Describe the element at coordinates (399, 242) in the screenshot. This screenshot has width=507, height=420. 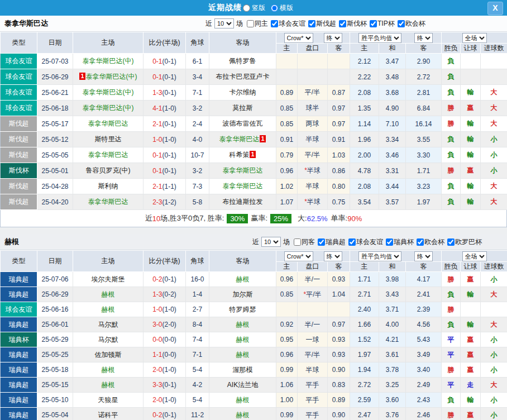
I see `league-filter: 瑞典杯` at that location.